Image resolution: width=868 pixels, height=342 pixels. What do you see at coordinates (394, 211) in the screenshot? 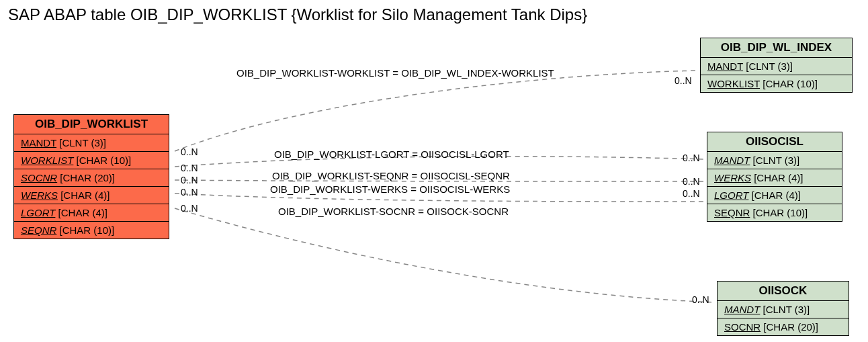
I see `relation-label: OIB_DIP_WORKLIST-SOCNR = OIISOCK-SOCNR` at bounding box center [394, 211].